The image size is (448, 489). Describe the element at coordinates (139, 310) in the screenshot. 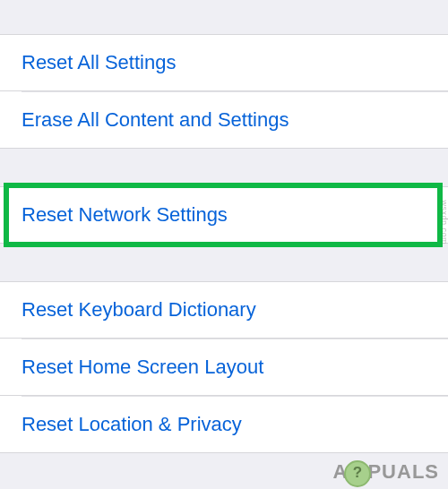

I see `reset-keyboard-dictionary-label: Reset Keyboard Dictionary` at that location.